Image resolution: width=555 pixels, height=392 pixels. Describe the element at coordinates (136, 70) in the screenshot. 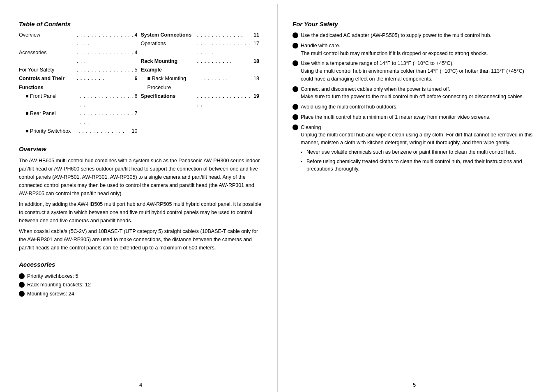

I see `toc-page: 5` at that location.